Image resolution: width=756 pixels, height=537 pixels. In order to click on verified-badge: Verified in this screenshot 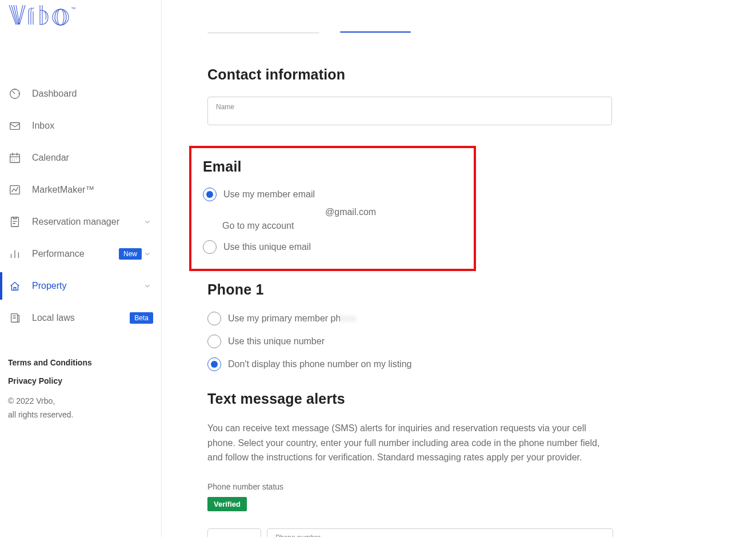, I will do `click(227, 504)`.